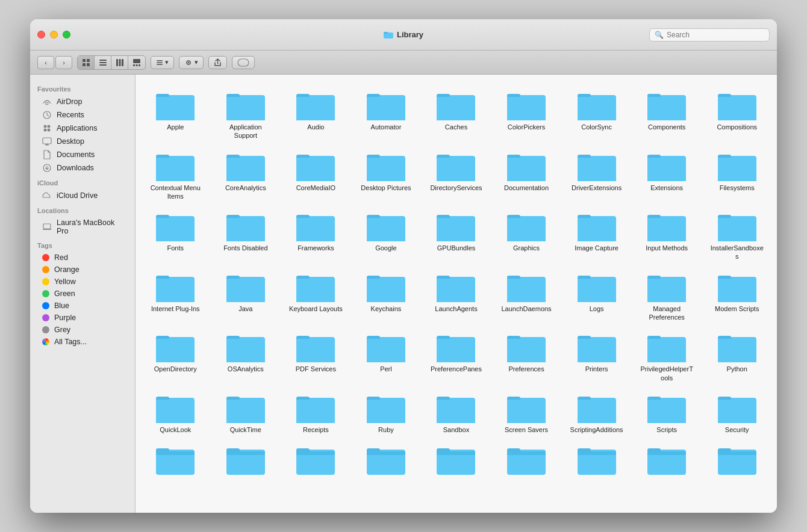 This screenshot has height=532, width=807. I want to click on tag-button, so click(243, 63).